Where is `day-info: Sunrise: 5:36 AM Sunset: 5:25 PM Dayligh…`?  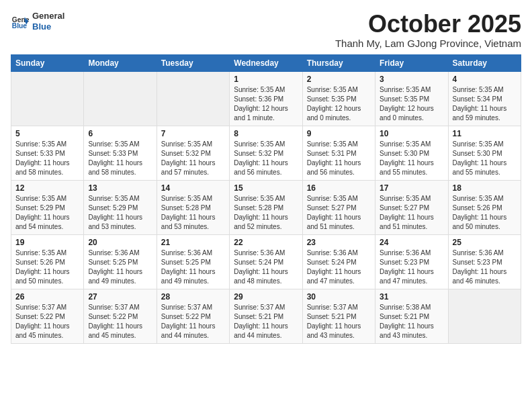
day-info: Sunrise: 5:36 AM Sunset: 5:25 PM Dayligh… is located at coordinates (193, 267).